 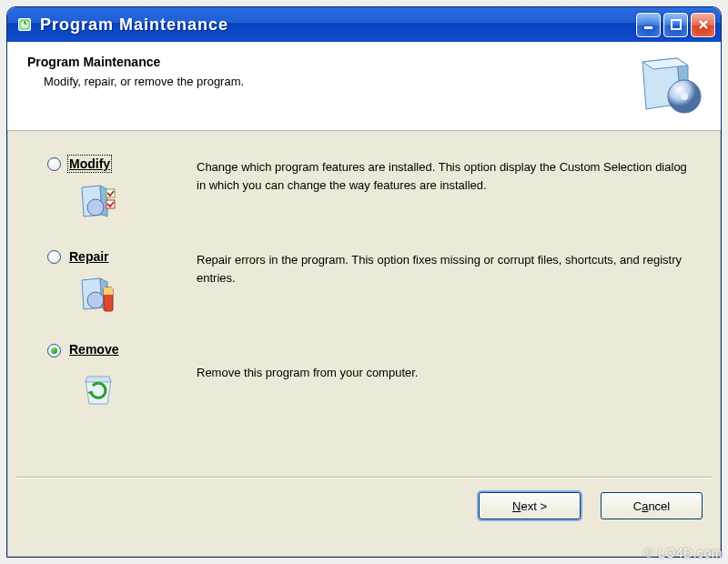 What do you see at coordinates (94, 349) in the screenshot?
I see `label-remove: Remove` at bounding box center [94, 349].